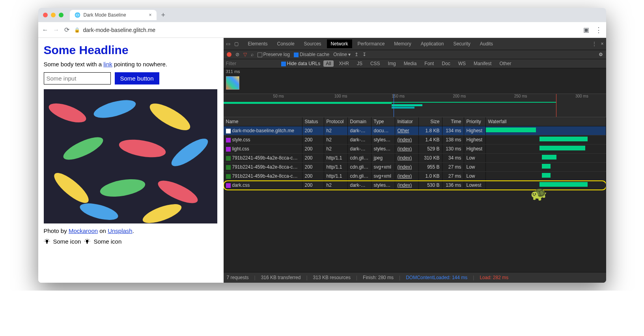 This screenshot has width=644, height=336. I want to click on col-waterfall: Waterfall, so click(546, 122).